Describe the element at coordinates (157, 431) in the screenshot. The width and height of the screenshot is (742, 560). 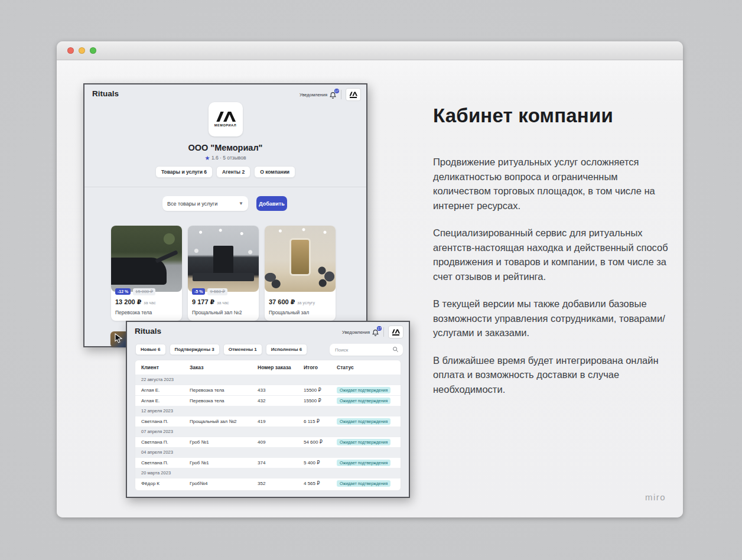
I see `date-label: 07 апреля 2023` at that location.